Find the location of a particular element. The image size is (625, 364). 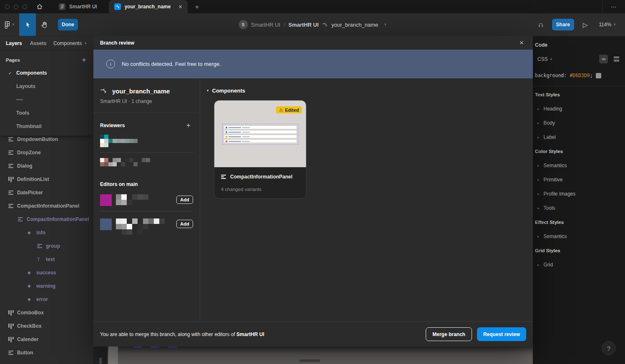

page-label: ---- is located at coordinates (20, 100).